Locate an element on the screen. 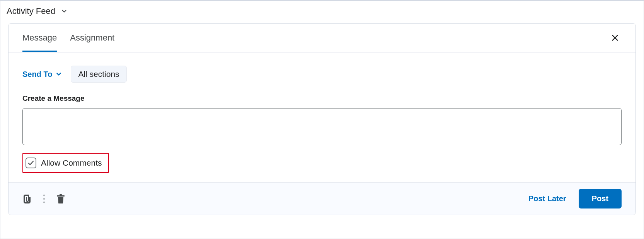 The width and height of the screenshot is (644, 239). post-button: Post is located at coordinates (600, 198).